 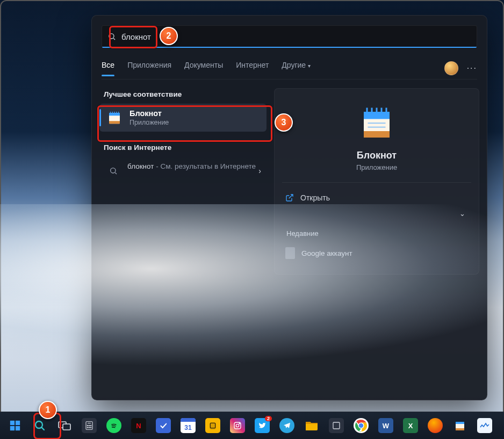 I want to click on taskbar-app-files, so click(x=213, y=426).